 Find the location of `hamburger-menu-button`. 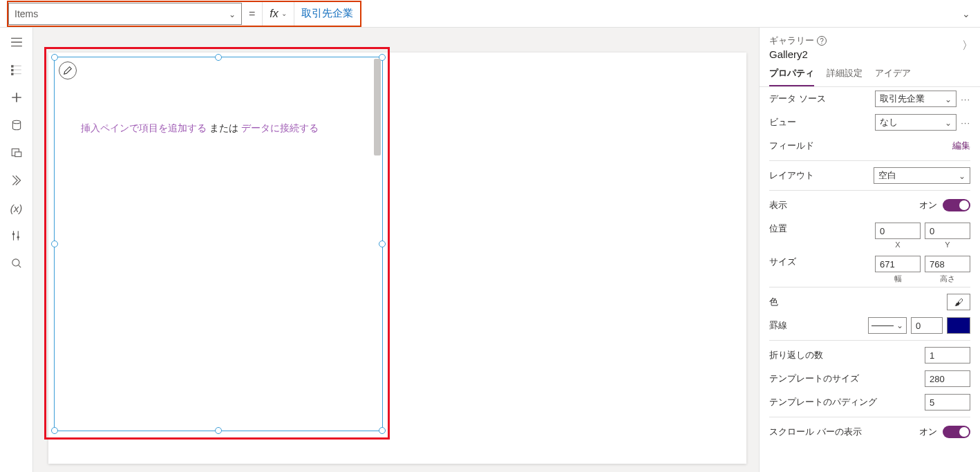

hamburger-menu-button is located at coordinates (17, 42).